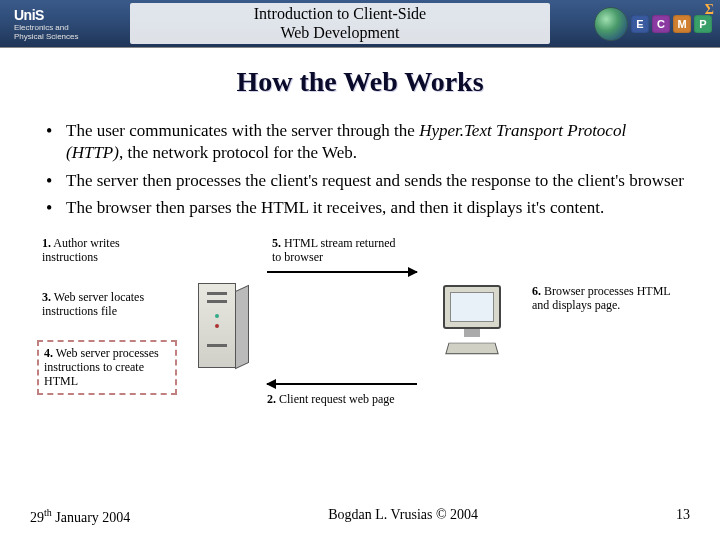  I want to click on step-6: 6. Browser processes HTML and displays p…, so click(607, 299).